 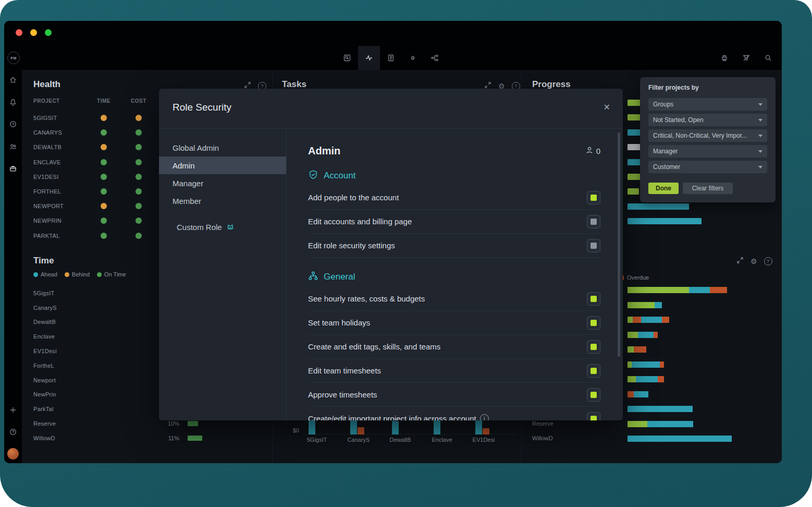 I want to click on filter-clear-icon, so click(x=746, y=58).